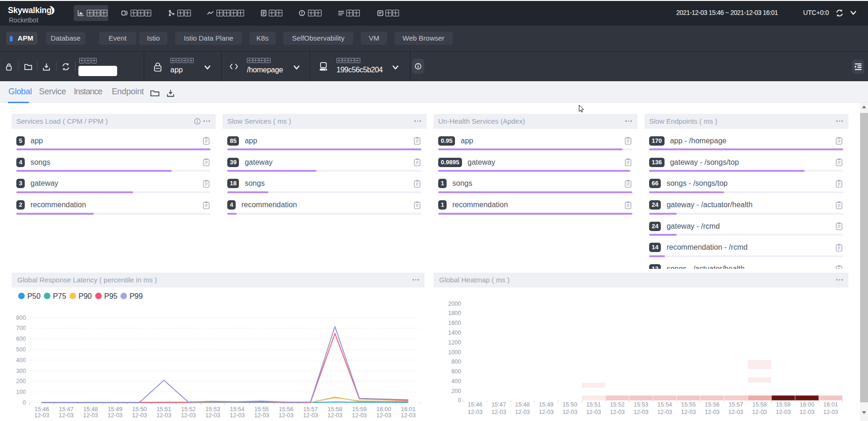 The image size is (868, 421). I want to click on svg-text: 1800, so click(455, 313).